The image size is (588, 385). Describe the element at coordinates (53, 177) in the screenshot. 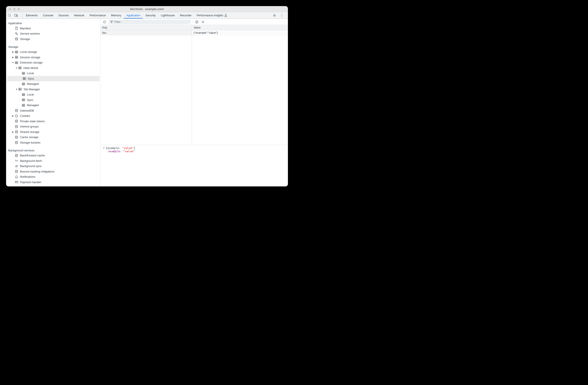

I see `sidebar-item-notifications: ▶Notifications` at that location.